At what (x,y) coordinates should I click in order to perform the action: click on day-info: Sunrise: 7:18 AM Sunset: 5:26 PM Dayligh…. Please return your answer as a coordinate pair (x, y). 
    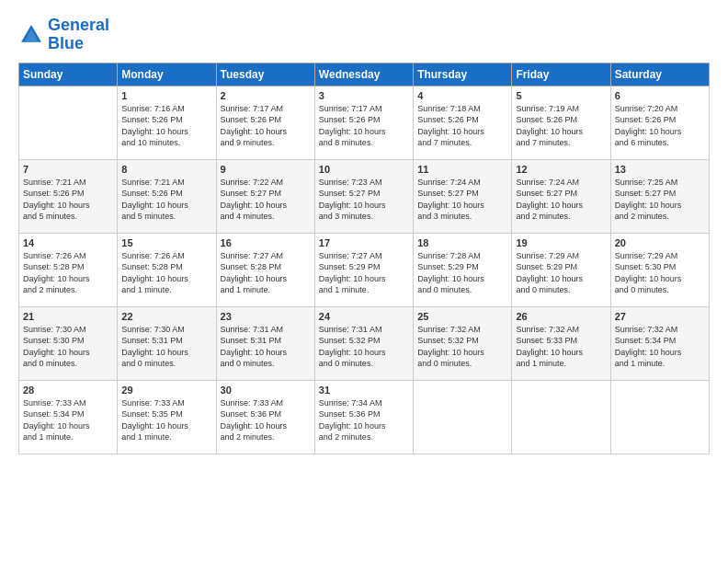
    Looking at the image, I should click on (462, 126).